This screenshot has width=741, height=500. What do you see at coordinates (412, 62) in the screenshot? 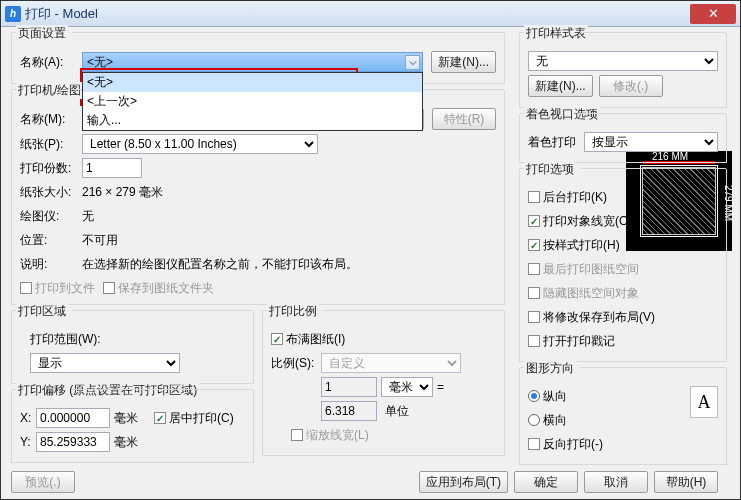
I see `chevron-down-icon` at bounding box center [412, 62].